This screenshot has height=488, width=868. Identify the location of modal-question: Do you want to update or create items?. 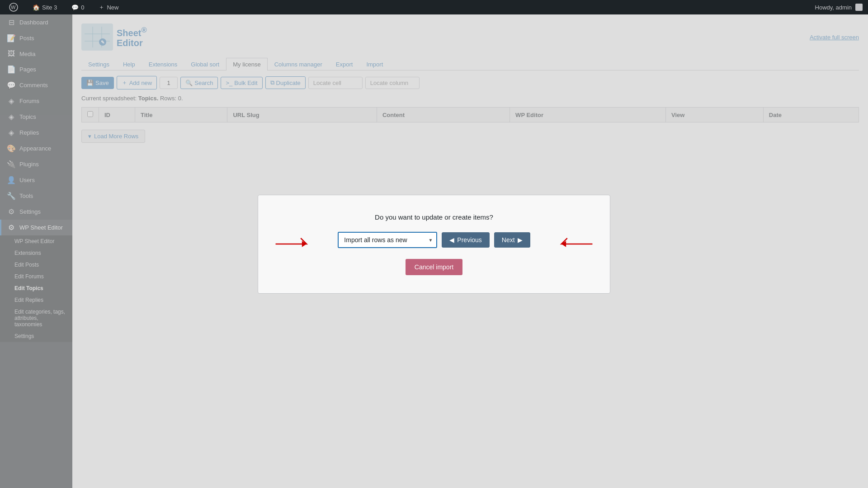
(434, 217).